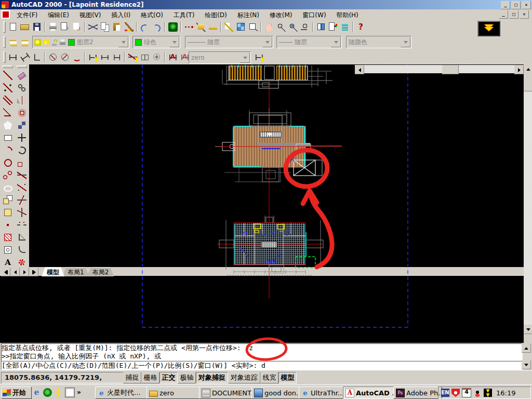 The height and width of the screenshot is (399, 532). What do you see at coordinates (8, 75) in the screenshot?
I see `line-button` at bounding box center [8, 75].